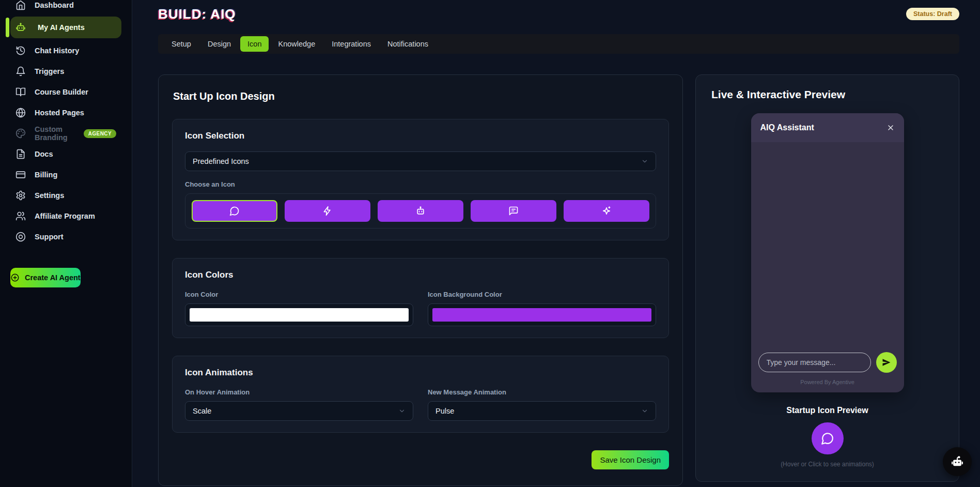  What do you see at coordinates (197, 14) in the screenshot?
I see `app-logo: BUILD: AIQ` at bounding box center [197, 14].